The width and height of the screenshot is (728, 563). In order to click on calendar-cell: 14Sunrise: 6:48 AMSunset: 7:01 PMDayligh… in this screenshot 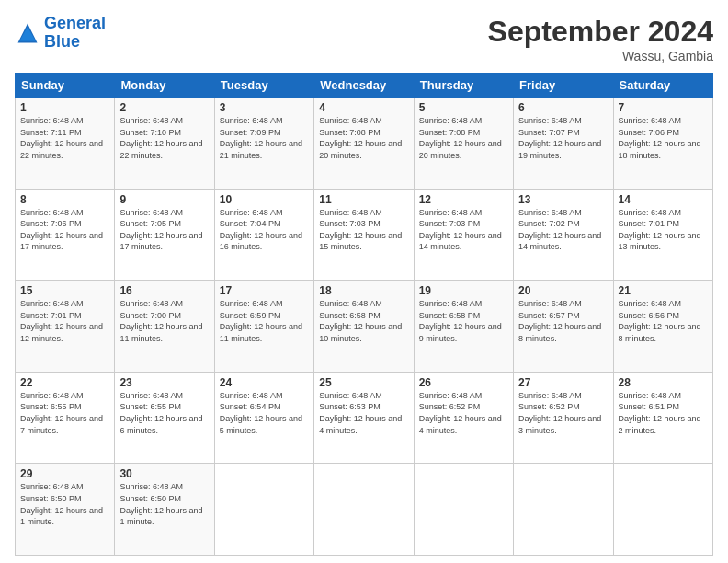, I will do `click(663, 235)`.